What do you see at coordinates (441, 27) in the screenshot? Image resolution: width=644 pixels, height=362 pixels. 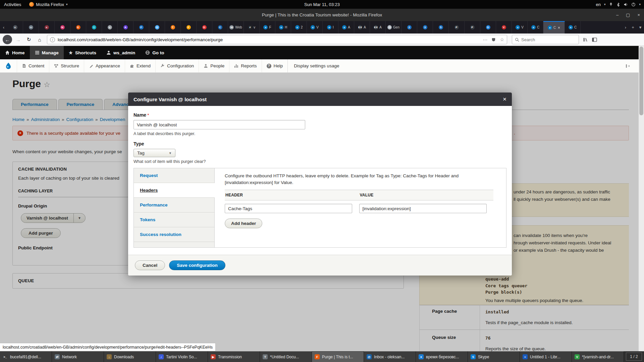 I see `browser-tab: 5` at bounding box center [441, 27].